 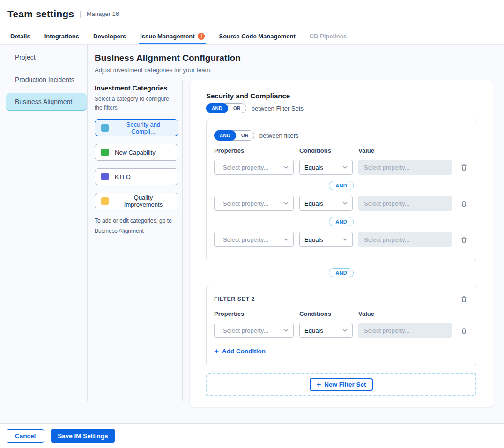 I want to click on categories-heading: Investment Categories, so click(x=136, y=88).